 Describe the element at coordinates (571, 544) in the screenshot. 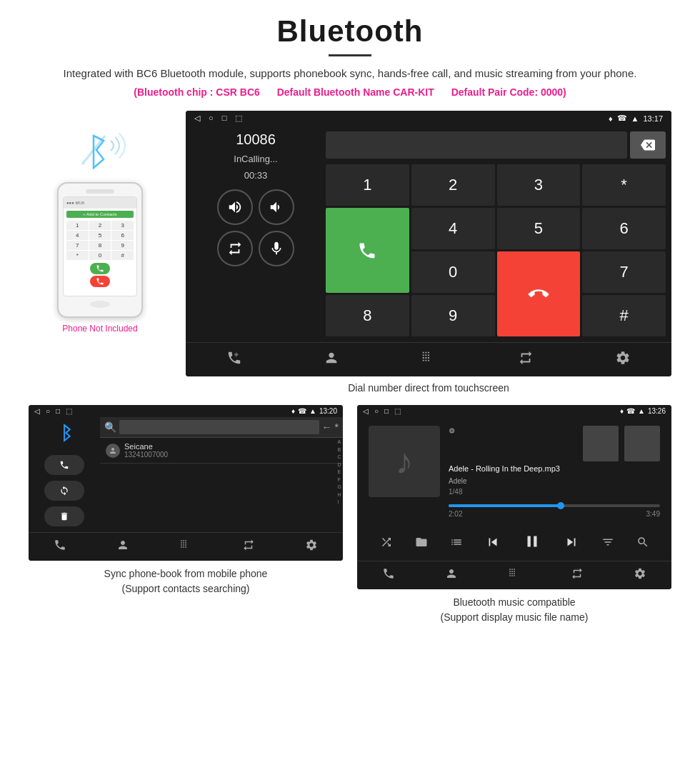

I see `music-next-button` at that location.